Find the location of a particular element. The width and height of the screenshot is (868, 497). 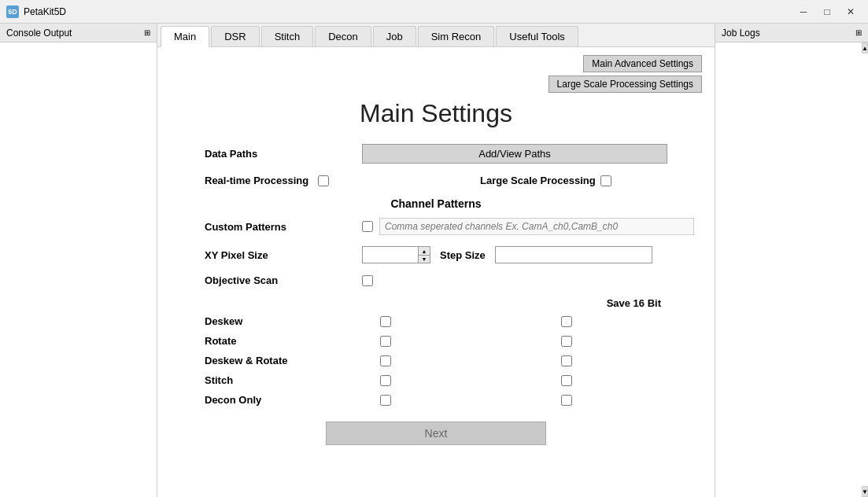

custom-patterns-checkbox is located at coordinates (368, 226).